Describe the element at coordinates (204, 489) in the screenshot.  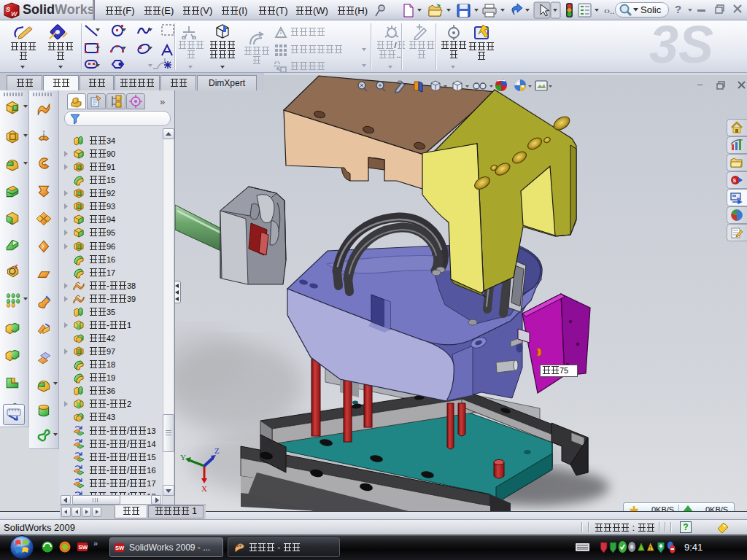
I see `svg-text: X` at that location.